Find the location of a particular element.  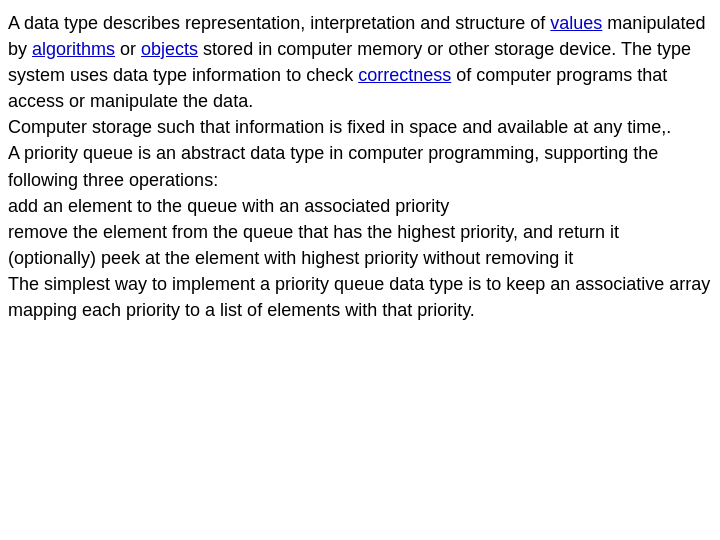

text-intro: A data type describes representation, in… is located at coordinates (279, 23).